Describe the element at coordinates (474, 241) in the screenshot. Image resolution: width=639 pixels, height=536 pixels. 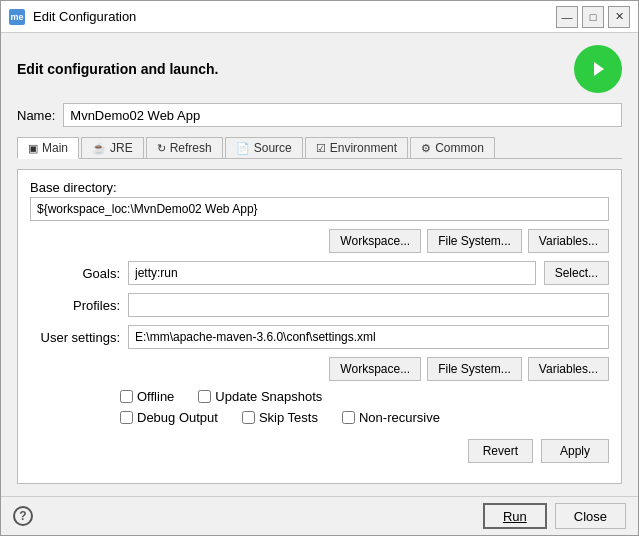
I see `file-system-button-1: File System...` at that location.